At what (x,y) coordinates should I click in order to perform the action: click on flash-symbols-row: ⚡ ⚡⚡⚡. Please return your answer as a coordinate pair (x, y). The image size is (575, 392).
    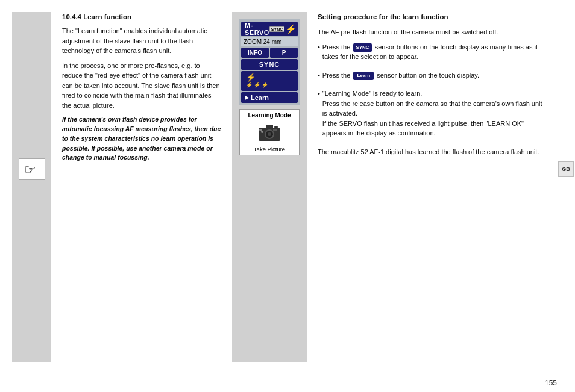
    Looking at the image, I should click on (269, 81).